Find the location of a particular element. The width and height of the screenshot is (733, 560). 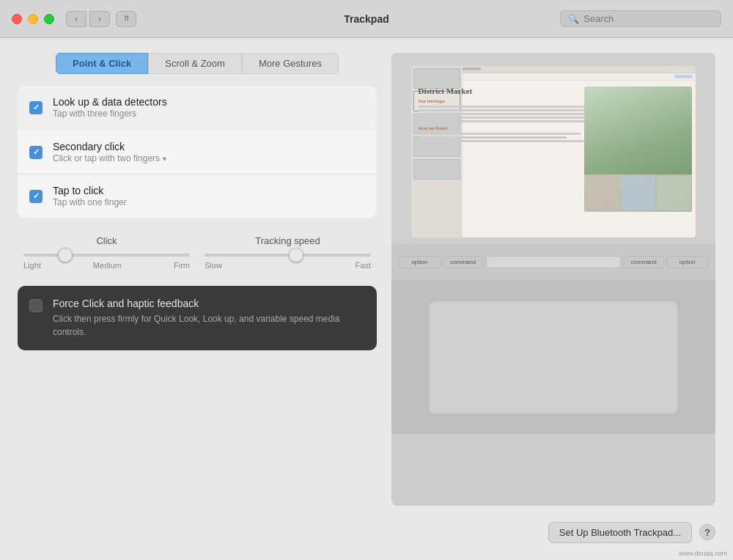

window-title: Trackpad is located at coordinates (366, 19).